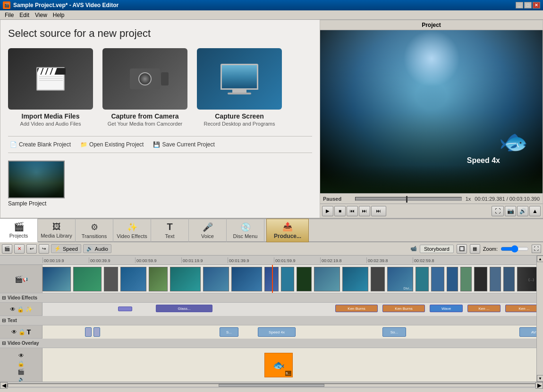 The height and width of the screenshot is (392, 543). Describe the element at coordinates (475, 249) in the screenshot. I see `layout-btn: ▦` at that location.